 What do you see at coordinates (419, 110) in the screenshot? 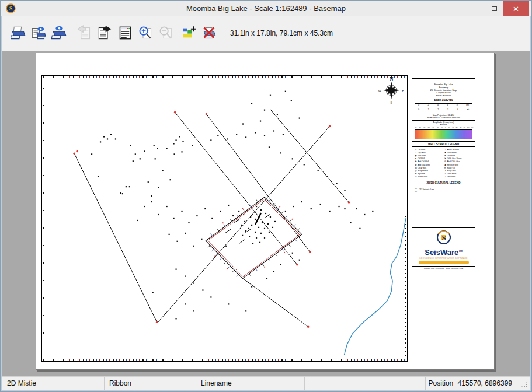
I see `scale-tick: 0` at bounding box center [419, 110].